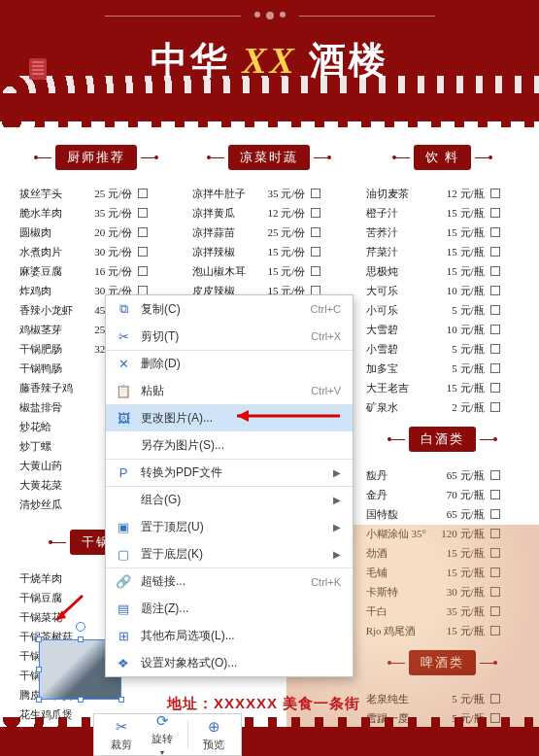 The width and height of the screenshot is (539, 756). I want to click on context-menu-item: ▣置于顶层(U)▶, so click(229, 527).